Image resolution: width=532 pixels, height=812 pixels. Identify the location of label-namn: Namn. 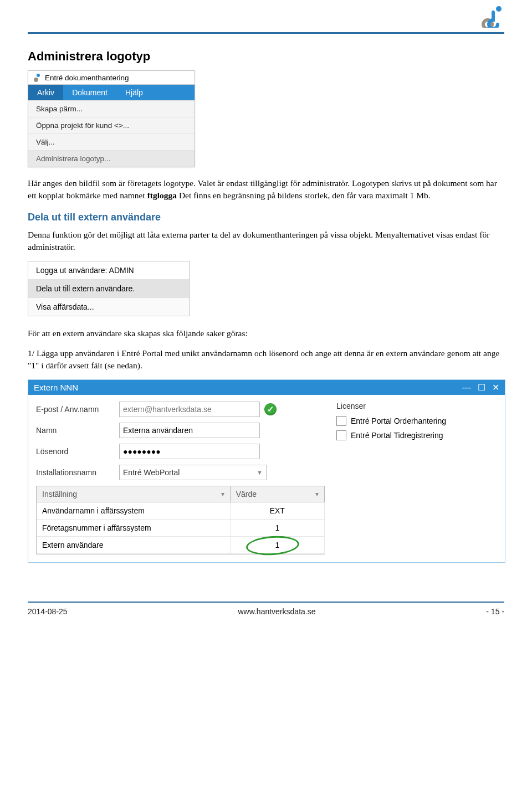
(78, 430).